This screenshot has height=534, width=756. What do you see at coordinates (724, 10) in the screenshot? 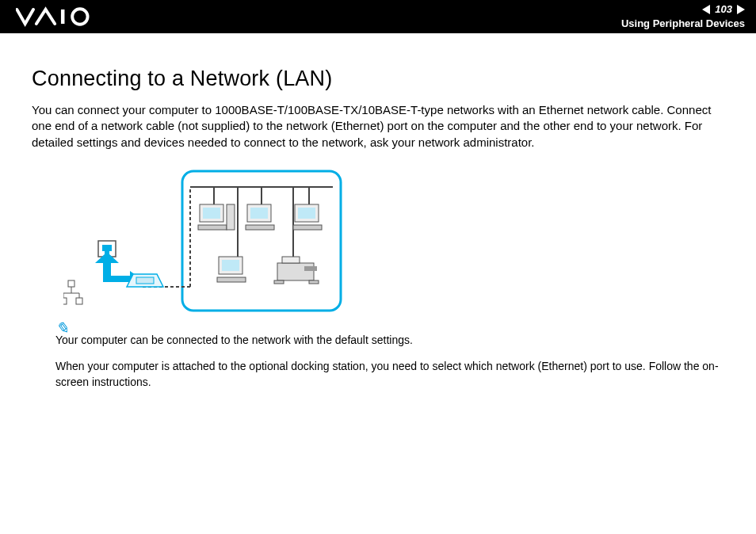
I see `page-nav: 103` at bounding box center [724, 10].